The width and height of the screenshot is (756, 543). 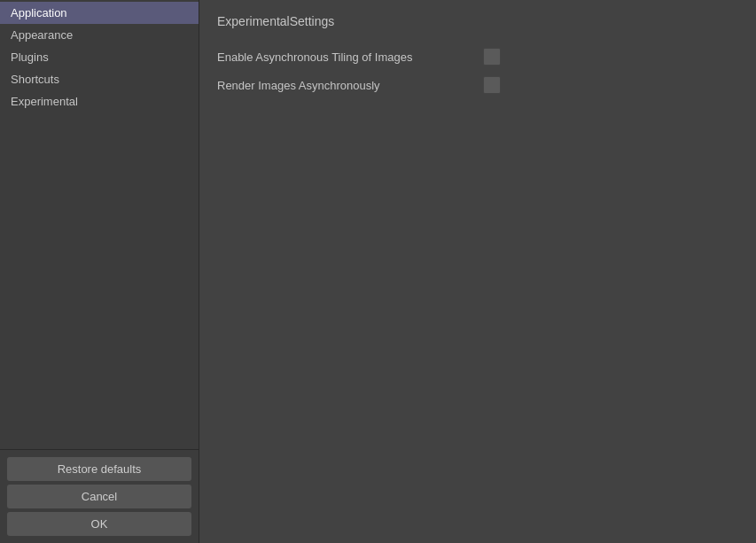 I want to click on render-async-checkbox, so click(x=492, y=85).